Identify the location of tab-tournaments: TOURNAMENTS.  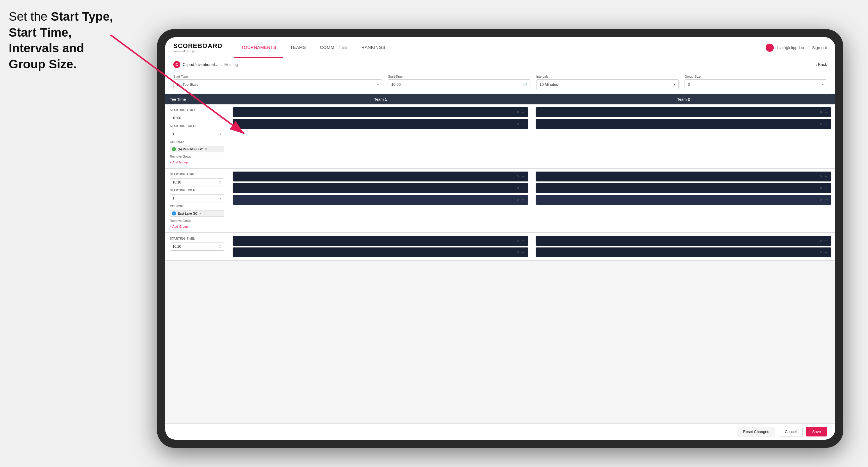
(259, 48).